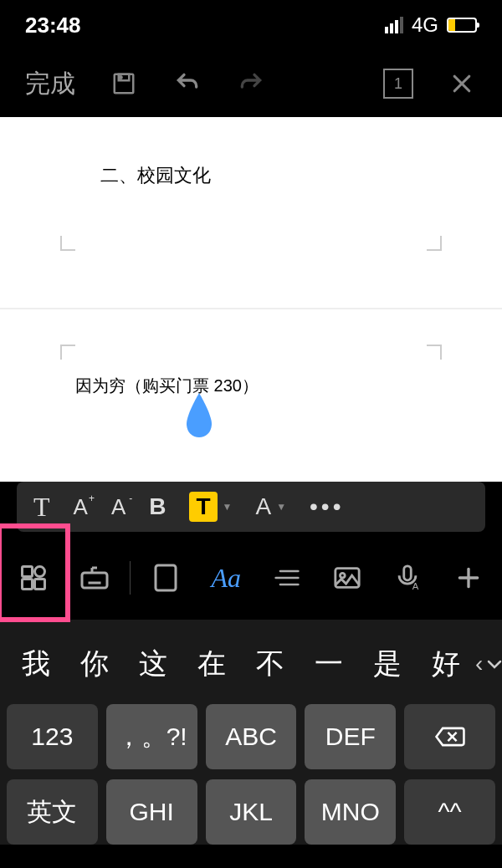  I want to click on cursor-handle-icon, so click(199, 414).